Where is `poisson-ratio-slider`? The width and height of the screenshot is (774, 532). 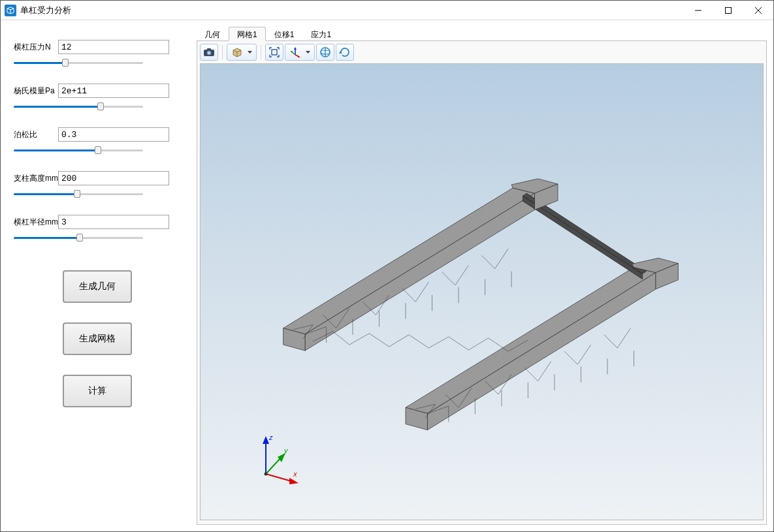
poisson-ratio-slider is located at coordinates (78, 150).